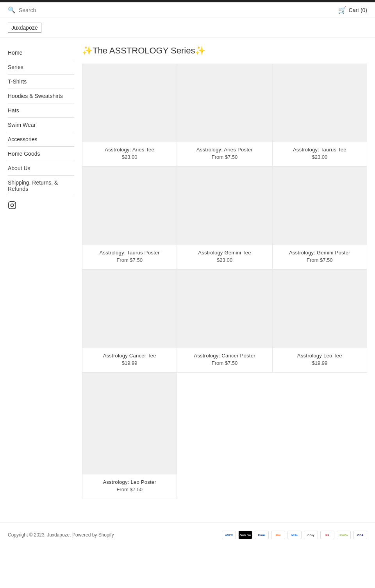 Image resolution: width=375 pixels, height=588 pixels. What do you see at coordinates (224, 260) in the screenshot?
I see `product-price-4: $23.00` at bounding box center [224, 260].